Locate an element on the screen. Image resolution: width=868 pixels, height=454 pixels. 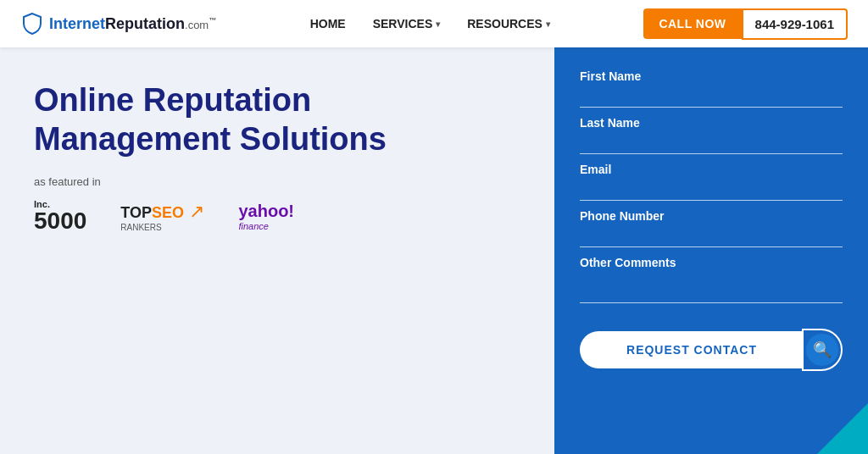
email-field: Email is located at coordinates (711, 181).